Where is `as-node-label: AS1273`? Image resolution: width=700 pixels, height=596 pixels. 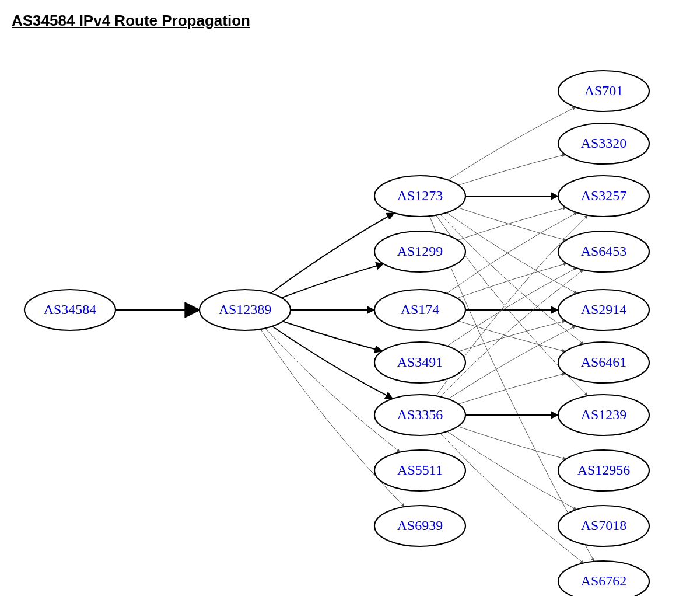 as-node-label: AS1273 is located at coordinates (420, 196).